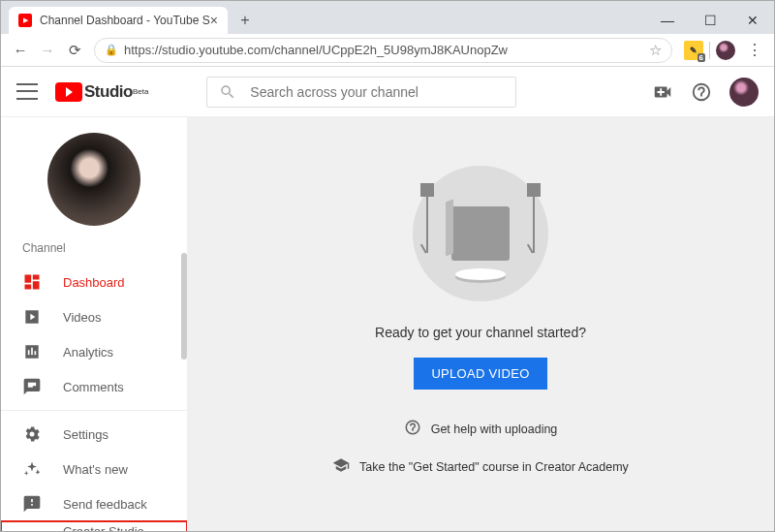  Describe the element at coordinates (94, 526) in the screenshot. I see `sidebar-item-creator-studio-classic: Creator Studio Classic` at that location.